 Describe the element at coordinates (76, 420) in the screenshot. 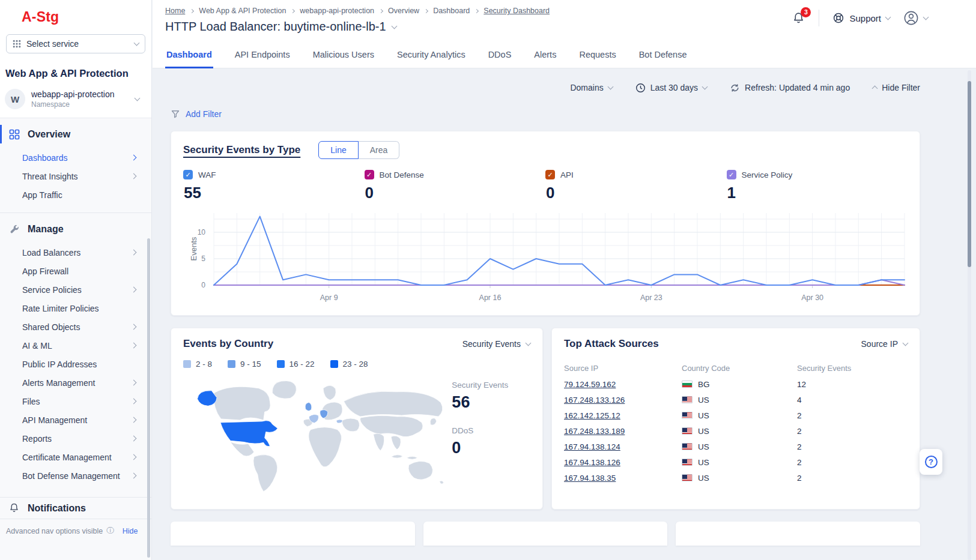

I see `sidebar-item-api-management: API Management` at that location.